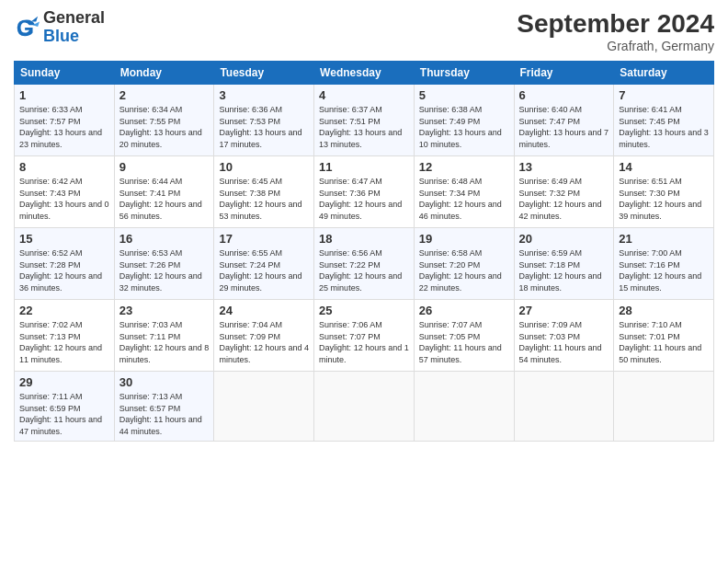 The image size is (728, 563). Describe the element at coordinates (463, 264) in the screenshot. I see `calendar-day-cell: 19Sunrise: 6:58 AMSunset: 7:20 PMDayligh…` at that location.